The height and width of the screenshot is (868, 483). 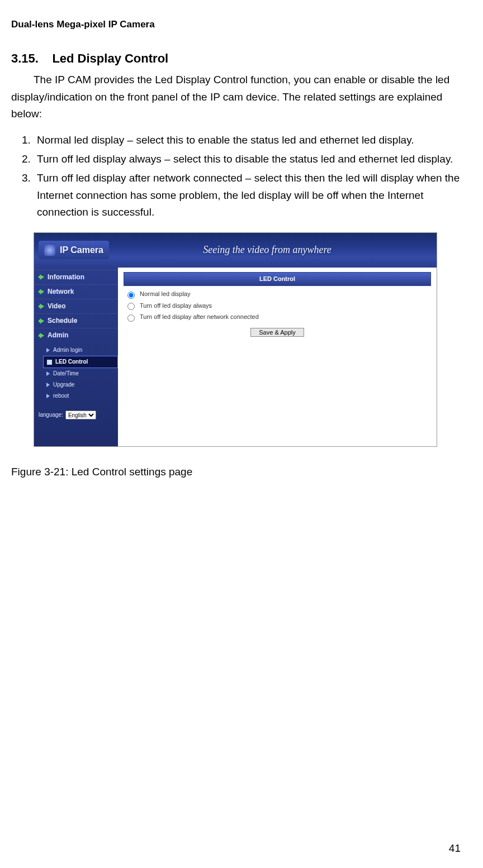 What do you see at coordinates (76, 321) in the screenshot?
I see `nav-schedule: Schedule` at bounding box center [76, 321].